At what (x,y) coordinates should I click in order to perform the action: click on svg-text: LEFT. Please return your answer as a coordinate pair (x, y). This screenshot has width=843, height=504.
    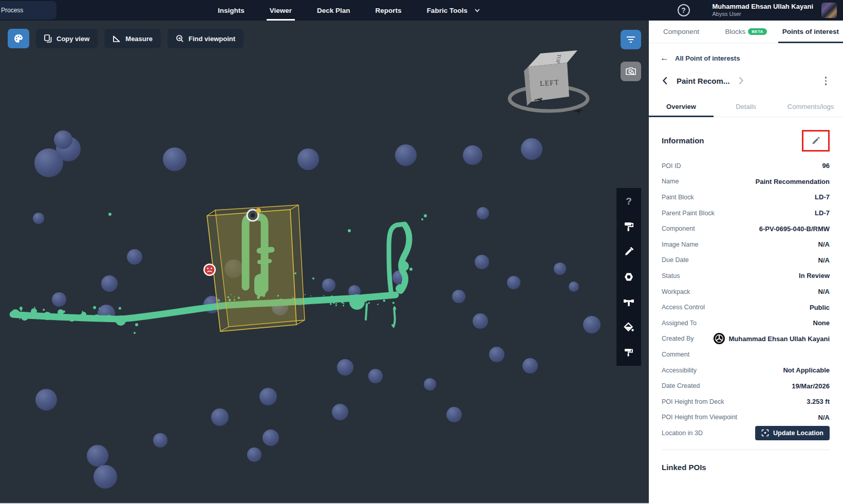
    Looking at the image, I should click on (549, 83).